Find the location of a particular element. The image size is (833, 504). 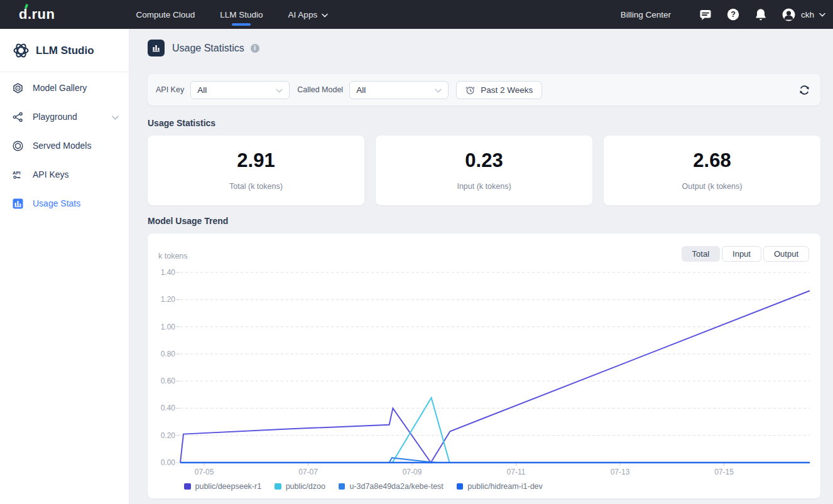

served-models-icon is located at coordinates (18, 146).